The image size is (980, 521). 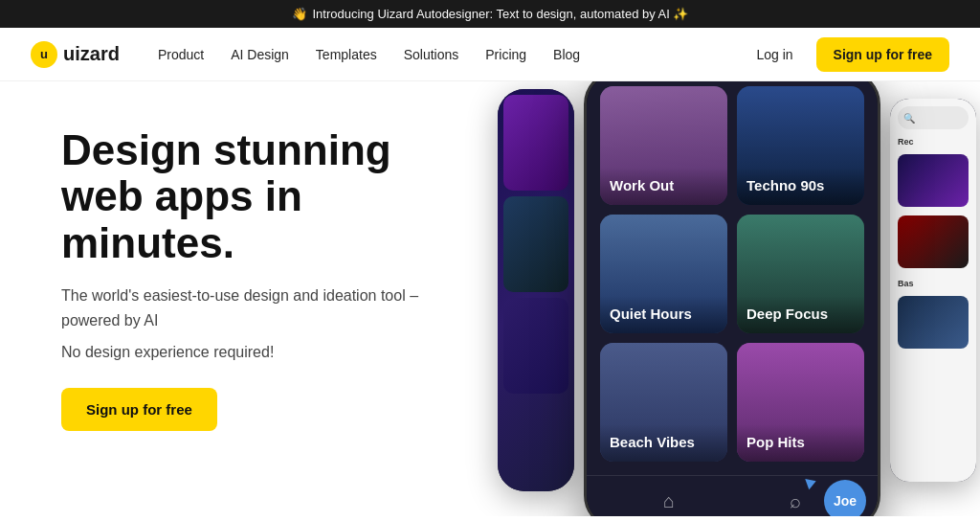 I want to click on logo-text: uizard, so click(x=92, y=54).